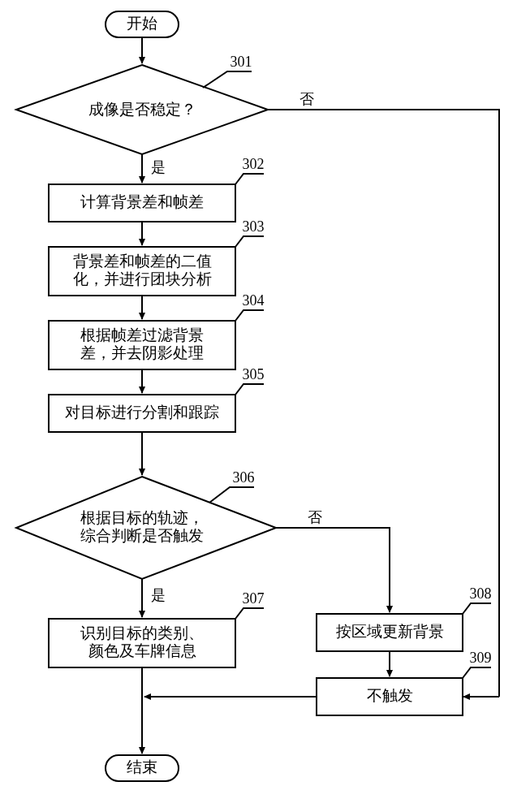  What do you see at coordinates (142, 335) in the screenshot?
I see `process-304-text-1: 根据帧差过滤背景` at bounding box center [142, 335].